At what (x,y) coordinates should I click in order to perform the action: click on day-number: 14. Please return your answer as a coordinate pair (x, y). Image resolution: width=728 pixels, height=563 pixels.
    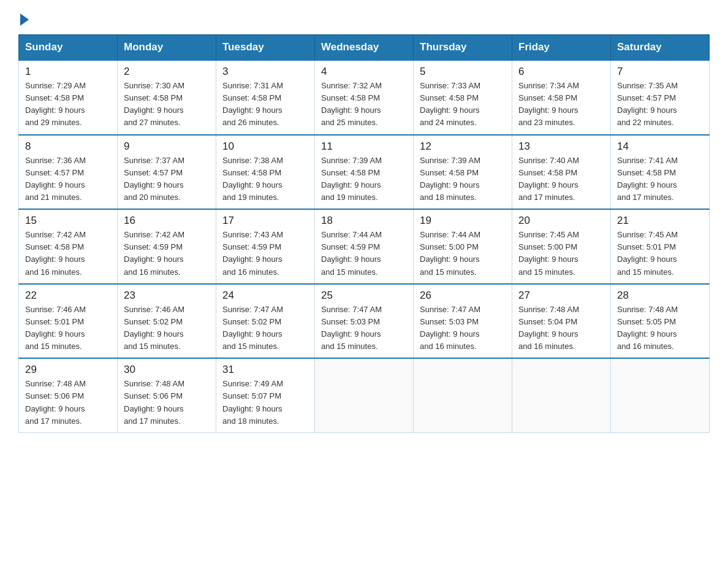
    Looking at the image, I should click on (660, 147).